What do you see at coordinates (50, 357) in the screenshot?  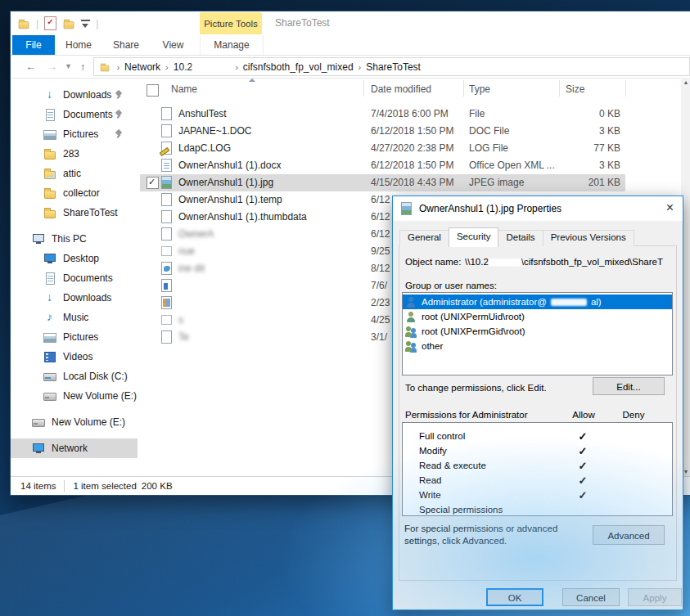 I see `videos-icon` at bounding box center [50, 357].